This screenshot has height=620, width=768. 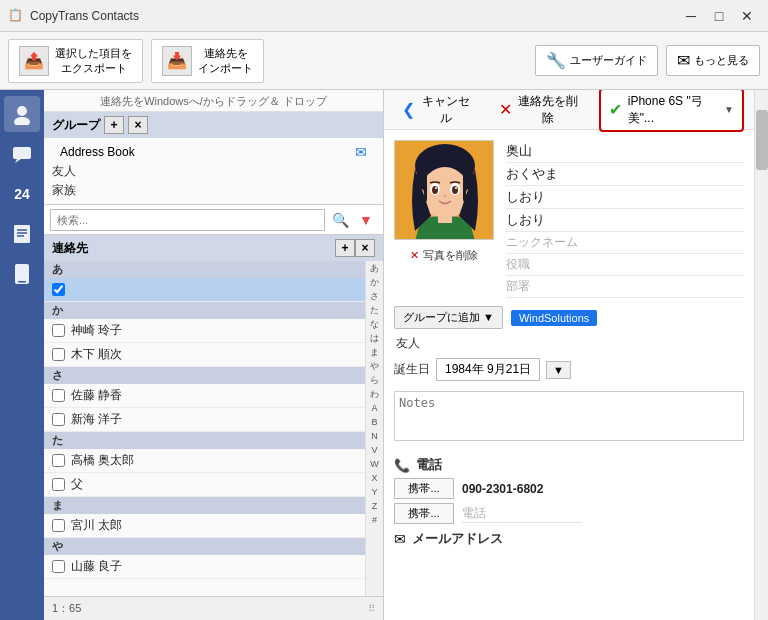 What do you see at coordinates (374, 450) in the screenshot?
I see `alpha-item: V` at bounding box center [374, 450].